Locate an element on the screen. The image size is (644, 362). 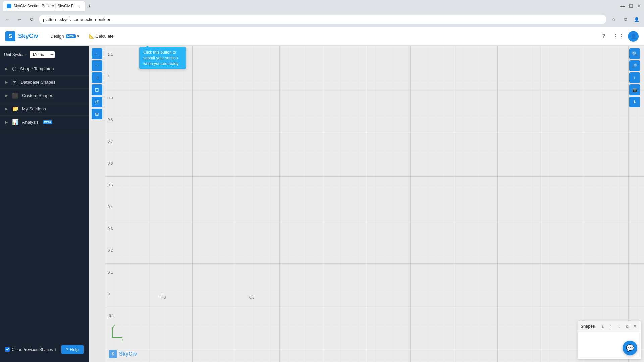
y-label-02: 0.2 is located at coordinates (110, 250).